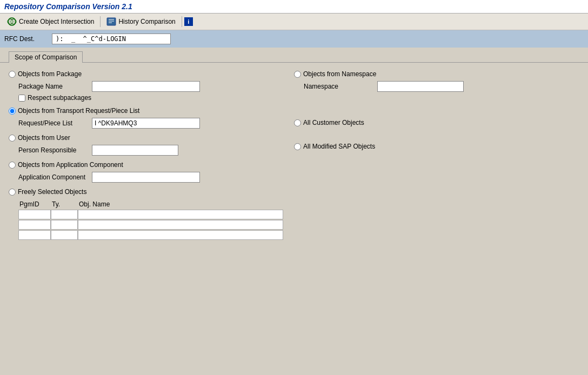 This screenshot has height=375, width=588. I want to click on respect-subpackages-checkbox, so click(22, 98).